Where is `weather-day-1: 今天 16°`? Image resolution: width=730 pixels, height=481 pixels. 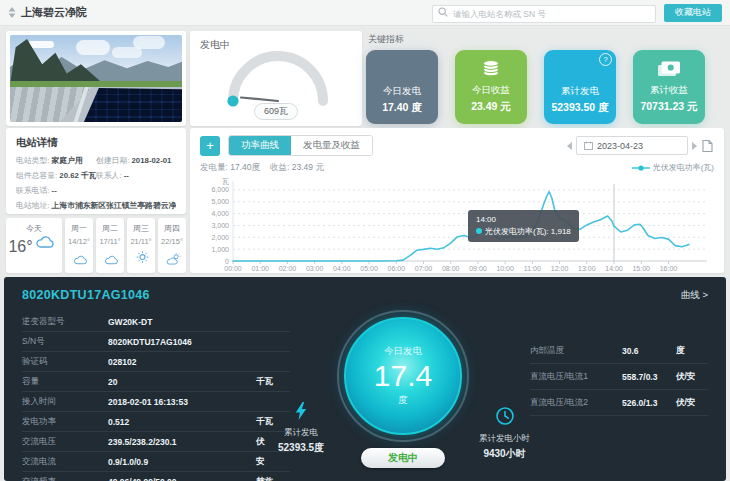
weather-day-1: 今天 16° is located at coordinates (34, 246).